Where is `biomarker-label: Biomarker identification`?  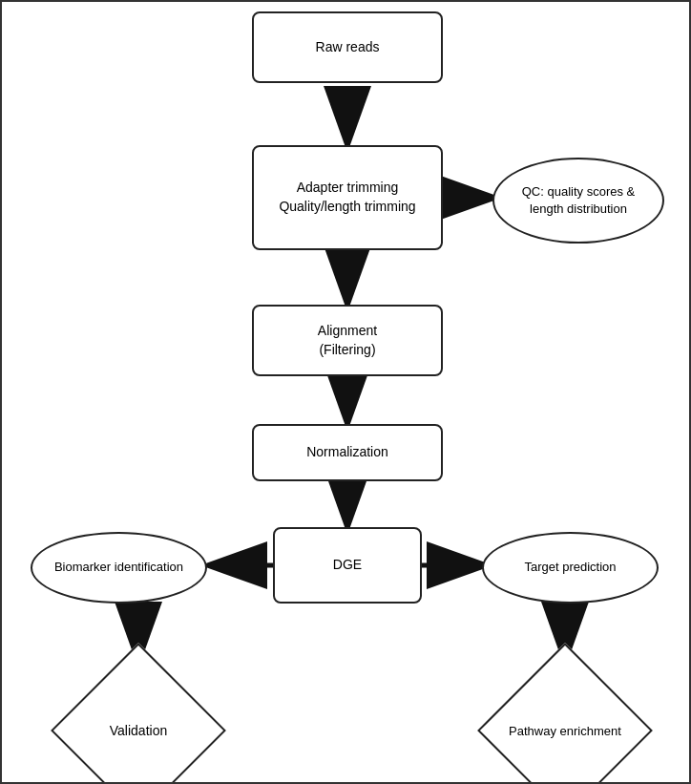
biomarker-label: Biomarker identification is located at coordinates (118, 567).